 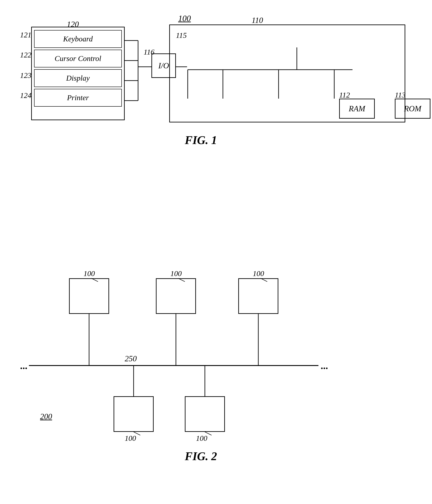 What do you see at coordinates (181, 36) in the screenshot?
I see `label-115: 115` at bounding box center [181, 36].